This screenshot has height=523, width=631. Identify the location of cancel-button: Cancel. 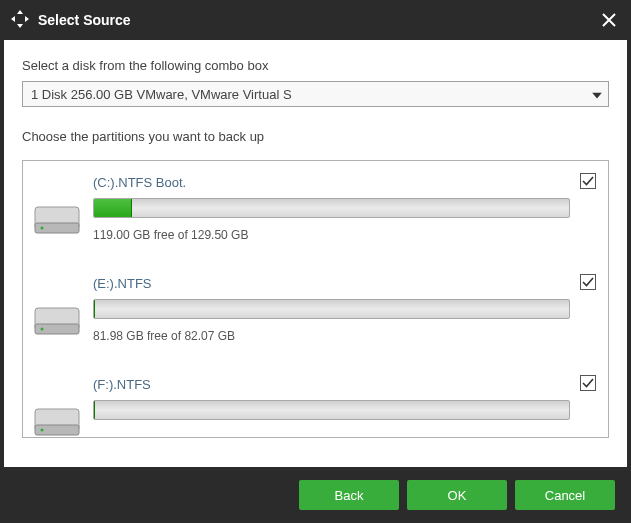
(565, 495).